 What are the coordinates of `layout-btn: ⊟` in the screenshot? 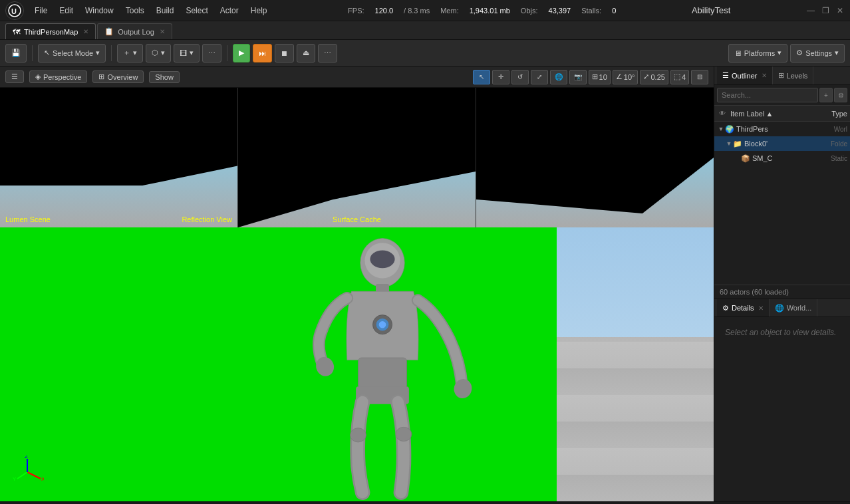 It's located at (700, 77).